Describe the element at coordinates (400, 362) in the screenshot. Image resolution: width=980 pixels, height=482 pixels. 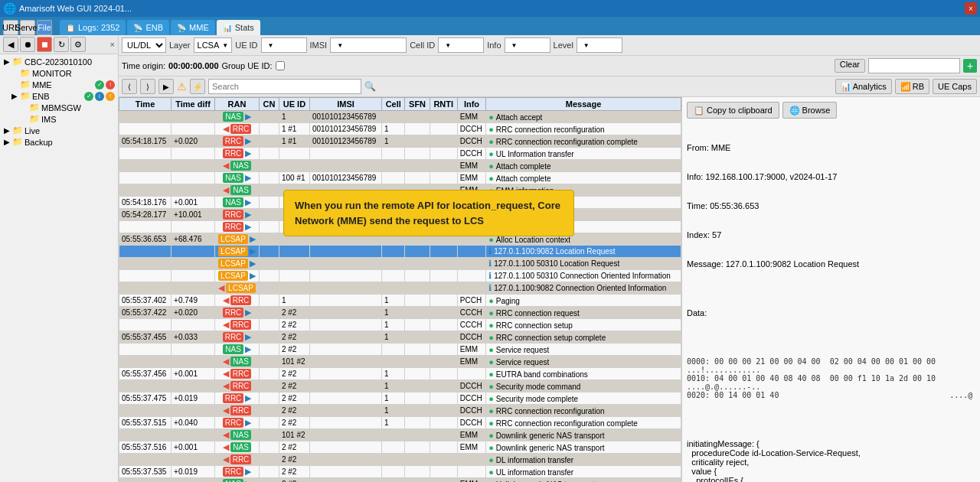
I see `table-row: ◀NAS 101 #2 EMM ●Service request` at that location.